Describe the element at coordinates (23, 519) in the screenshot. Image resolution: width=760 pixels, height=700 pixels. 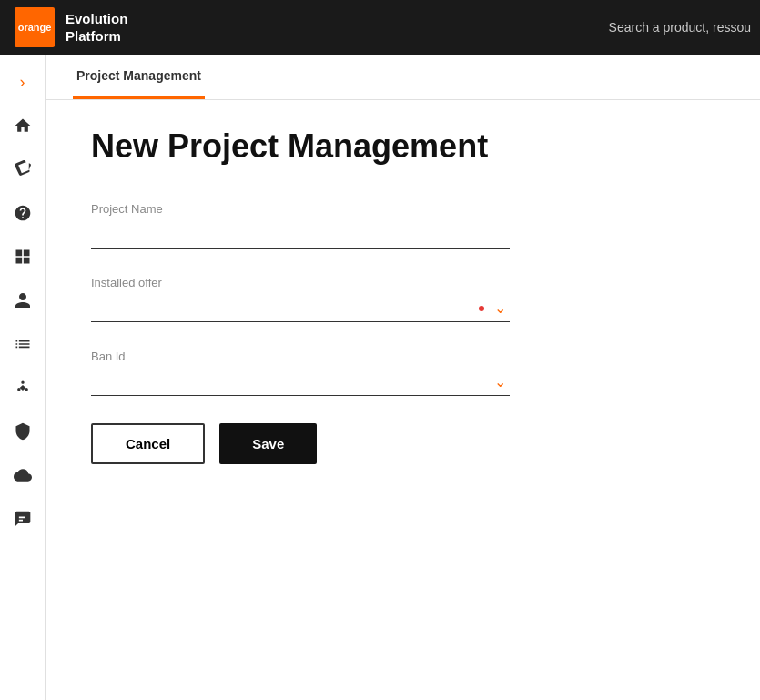
I see `sidebar-item-chat` at that location.